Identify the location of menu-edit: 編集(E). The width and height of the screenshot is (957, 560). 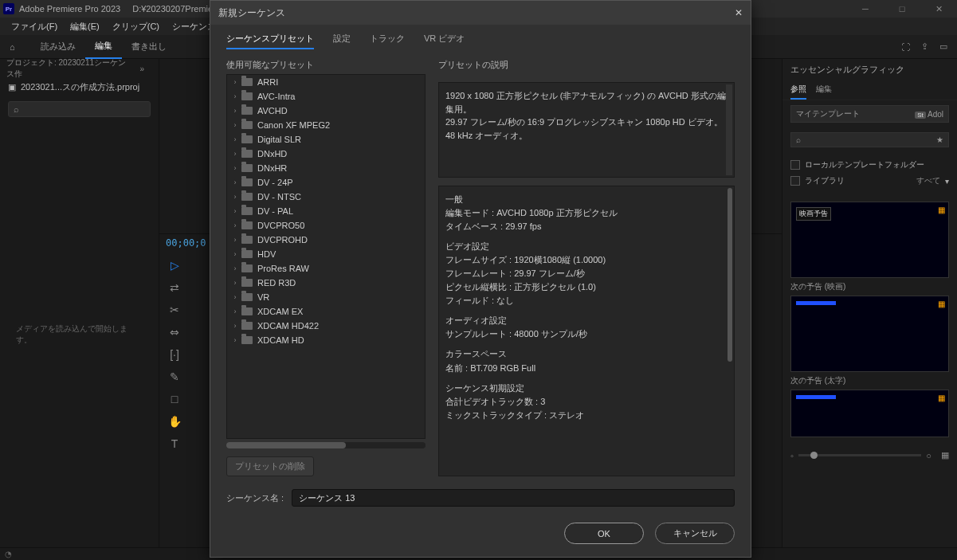
(84, 27).